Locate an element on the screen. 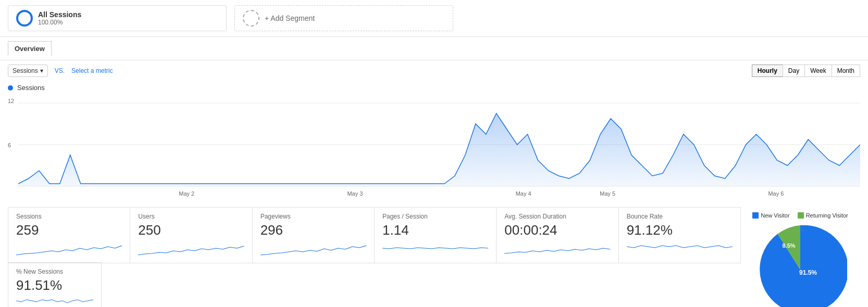 This screenshot has height=307, width=868. top-bar: All Sessions 100.00% + Add Segment is located at coordinates (434, 19).